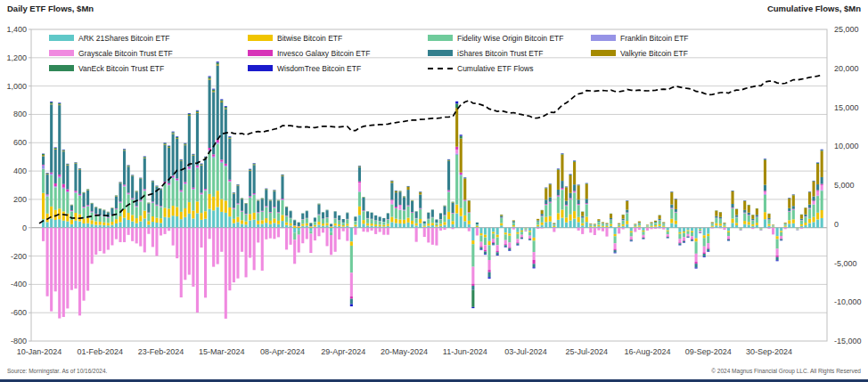  I want to click on left-axis-tick-label: 1,000, so click(16, 86).